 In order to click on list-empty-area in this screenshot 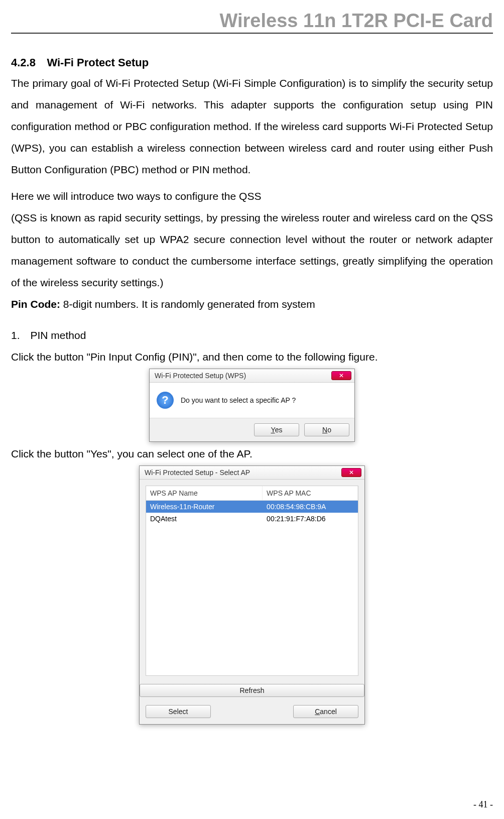, I will do `click(252, 600)`.